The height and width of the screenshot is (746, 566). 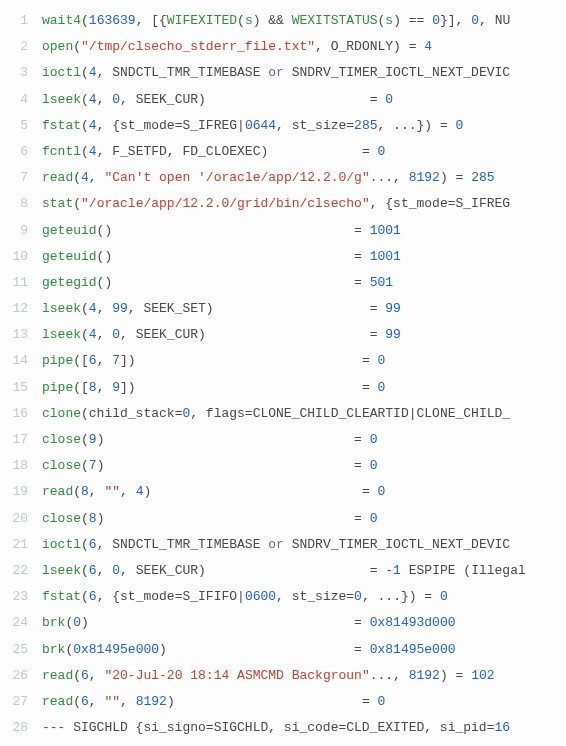 I want to click on token-pl: () =, so click(x=234, y=282).